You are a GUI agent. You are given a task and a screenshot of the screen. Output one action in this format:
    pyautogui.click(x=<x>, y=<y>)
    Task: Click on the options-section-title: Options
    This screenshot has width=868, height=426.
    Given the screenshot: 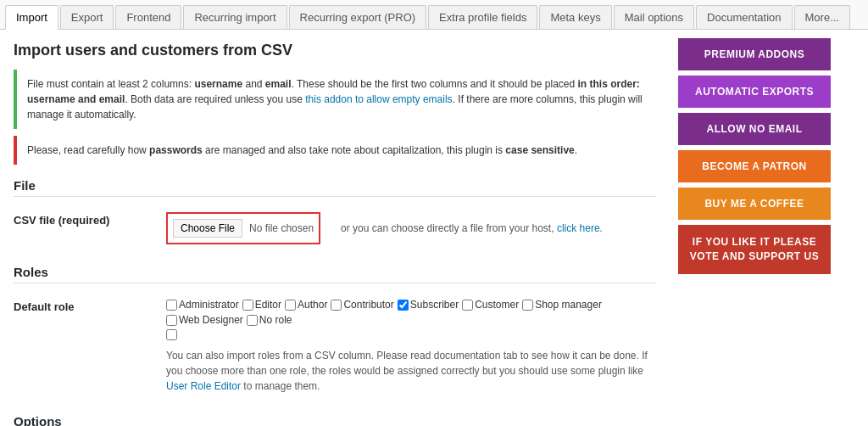 What is the action you would take?
    pyautogui.click(x=335, y=420)
    